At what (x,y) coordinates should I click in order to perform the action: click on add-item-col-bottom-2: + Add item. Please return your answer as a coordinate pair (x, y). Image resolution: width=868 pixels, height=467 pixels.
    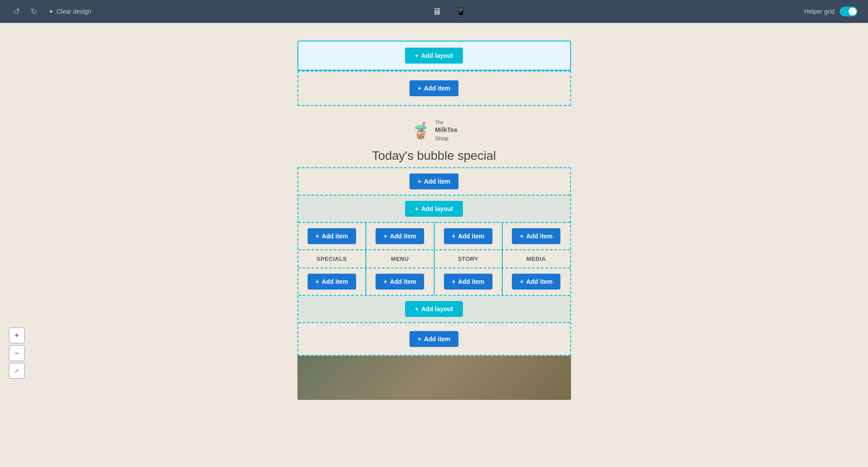
    Looking at the image, I should click on (400, 282).